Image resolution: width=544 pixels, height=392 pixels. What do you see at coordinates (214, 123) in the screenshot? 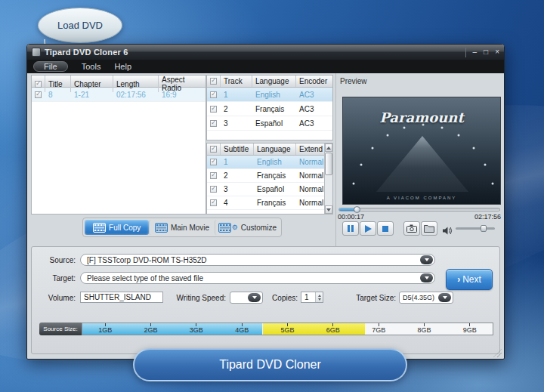
I see `track-checkbox-cell` at bounding box center [214, 123].